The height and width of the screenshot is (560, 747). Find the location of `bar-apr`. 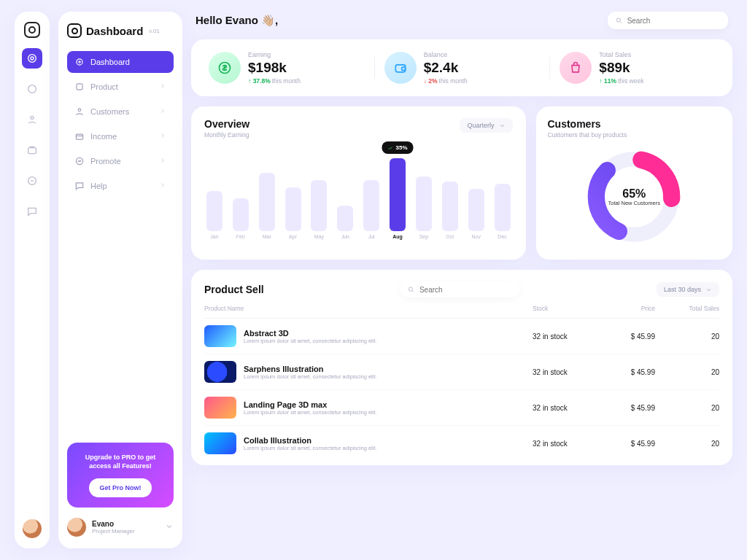

bar-apr is located at coordinates (293, 209).